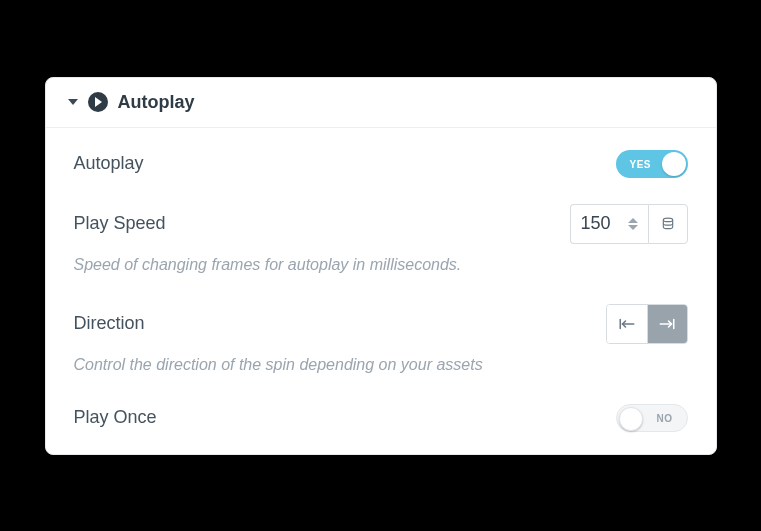  What do you see at coordinates (110, 324) in the screenshot?
I see `label-direction: Direction` at bounding box center [110, 324].